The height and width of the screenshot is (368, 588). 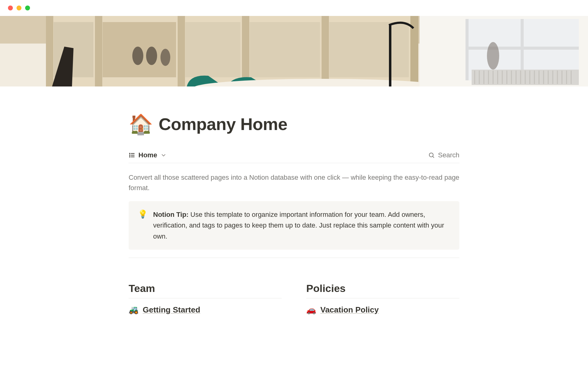 What do you see at coordinates (294, 258) in the screenshot?
I see `divider` at bounding box center [294, 258].